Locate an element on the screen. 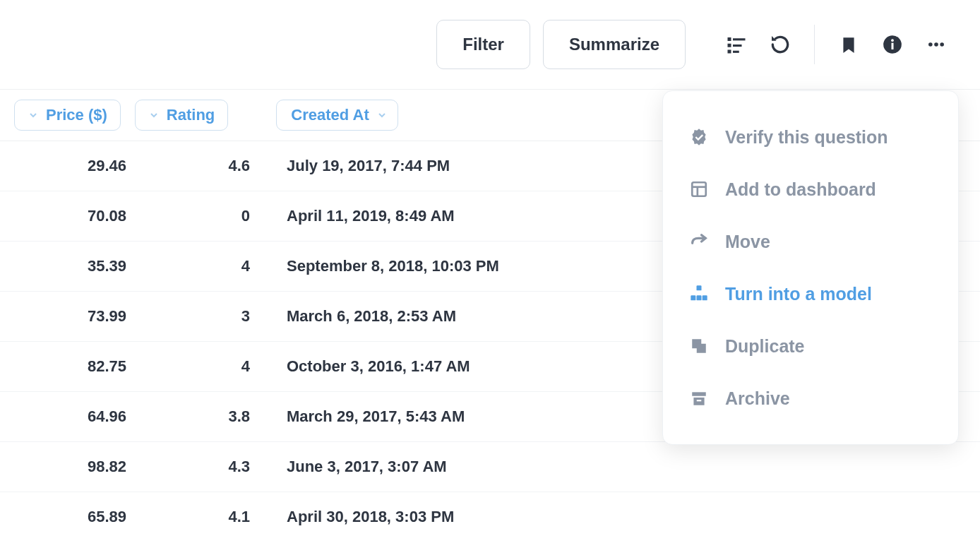 The height and width of the screenshot is (548, 980). more-icon is located at coordinates (936, 44).